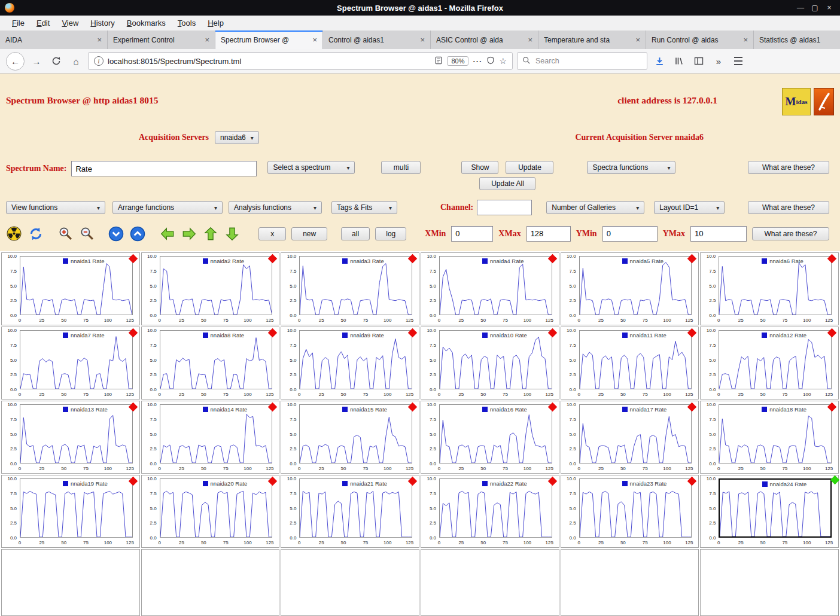 The height and width of the screenshot is (616, 840). What do you see at coordinates (495, 508) in the screenshot?
I see `plot-area: nnaida22 Rate` at bounding box center [495, 508].